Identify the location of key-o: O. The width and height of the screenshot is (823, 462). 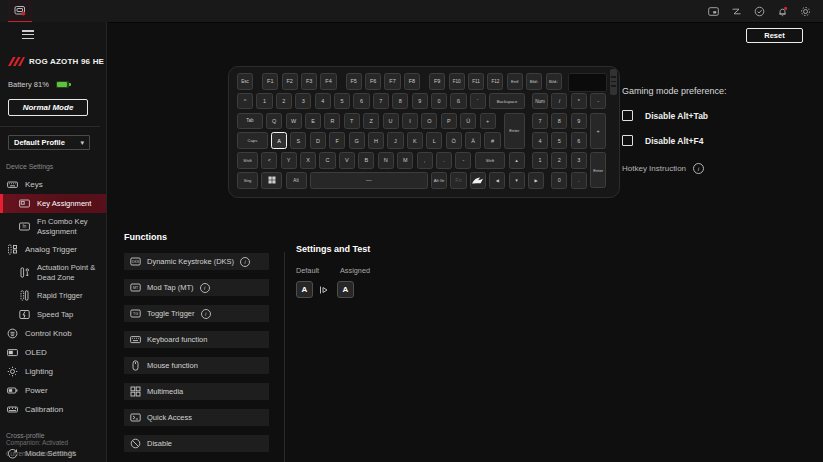
(429, 122).